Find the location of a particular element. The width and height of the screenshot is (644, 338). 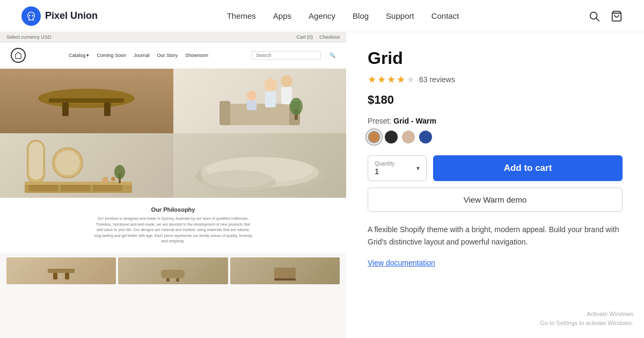

star-5: ★ is located at coordinates (411, 80).